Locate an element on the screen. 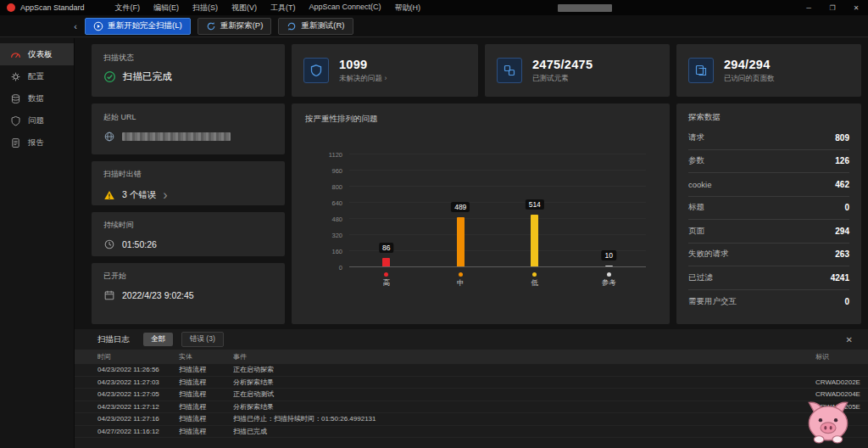  re-explore-label: 重新探索(P) is located at coordinates (242, 25).